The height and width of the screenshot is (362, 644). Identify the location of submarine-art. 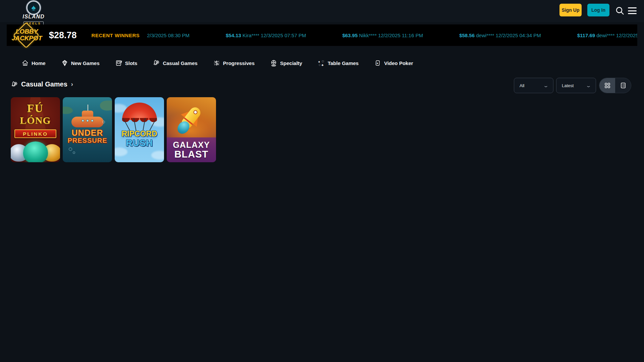
(88, 122).